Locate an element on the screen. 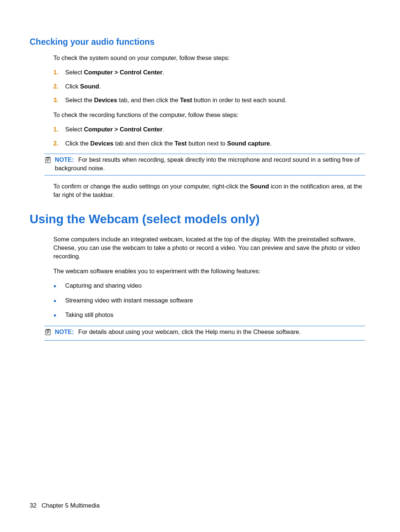 This screenshot has height=532, width=400. list-item: ● Streaming video with instant message s… is located at coordinates (210, 301).